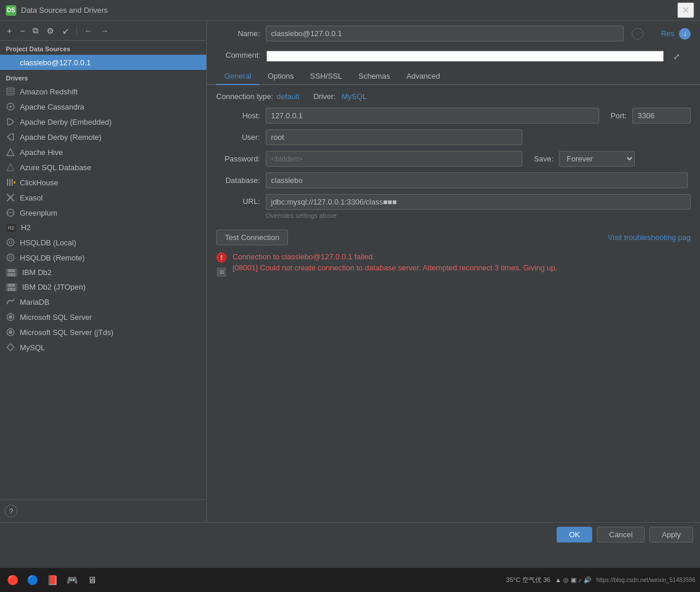 The width and height of the screenshot is (700, 592). What do you see at coordinates (50, 31) in the screenshot?
I see `settings-button: ⚙` at bounding box center [50, 31].